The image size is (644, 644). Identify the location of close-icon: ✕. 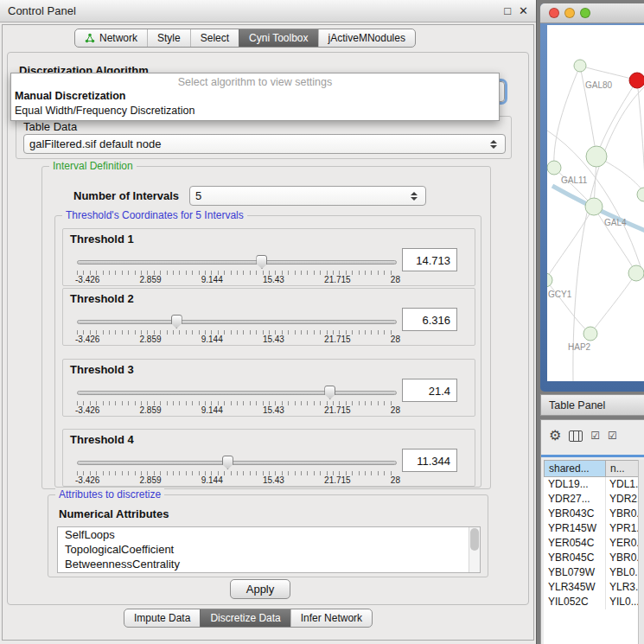
(524, 10).